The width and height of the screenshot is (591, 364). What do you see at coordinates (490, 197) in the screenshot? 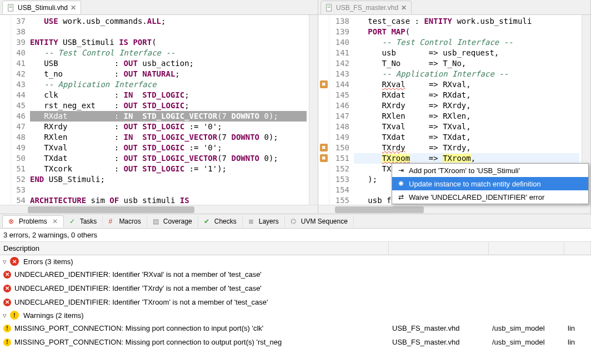
I see `quick-fix-item: ⇄Waive 'UNDECLARED_IDENTIFIER' error` at bounding box center [490, 197].